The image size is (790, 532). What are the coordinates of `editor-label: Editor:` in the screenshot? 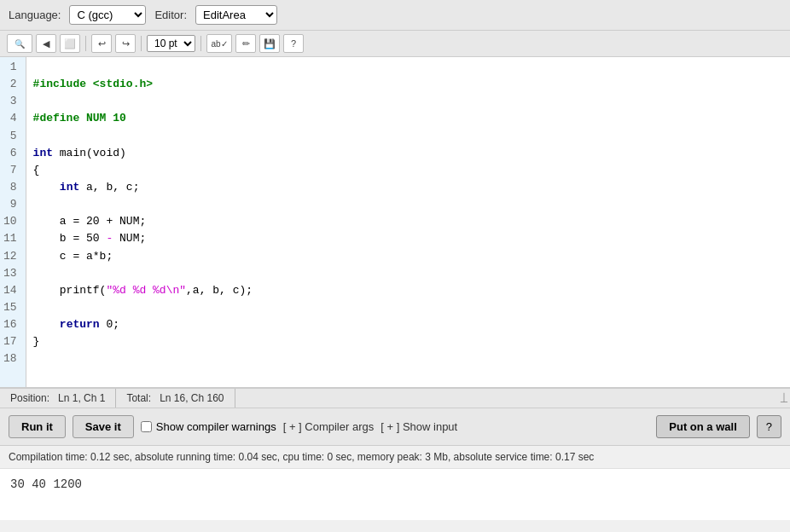 It's located at (171, 15).